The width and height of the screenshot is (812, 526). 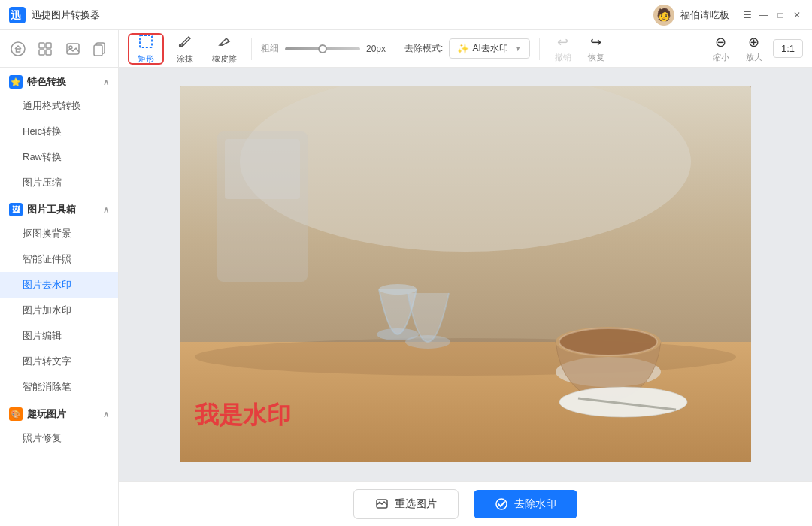 What do you see at coordinates (16, 82) in the screenshot?
I see `feature-icon: ⭐` at bounding box center [16, 82].